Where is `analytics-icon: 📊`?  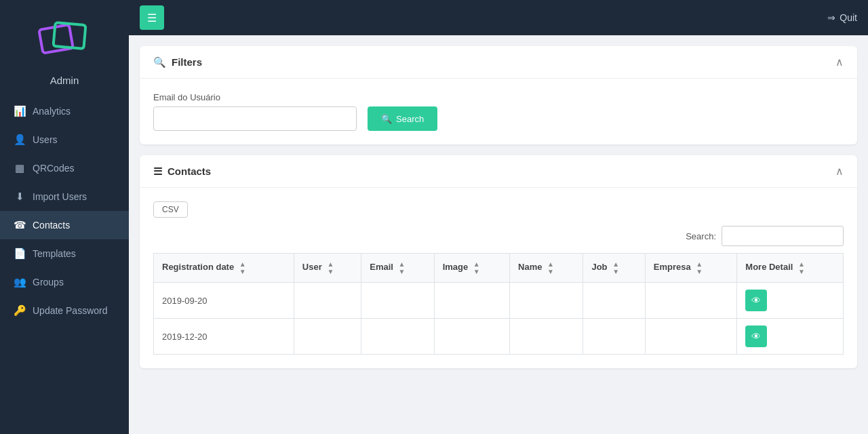
analytics-icon: 📊 is located at coordinates (20, 111).